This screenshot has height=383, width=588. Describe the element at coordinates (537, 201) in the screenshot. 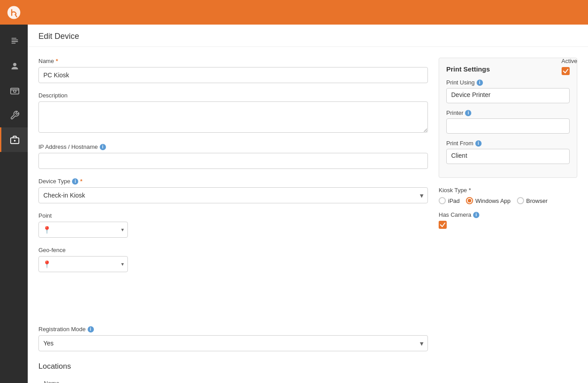

I see `browser-radio-label: Browser` at that location.